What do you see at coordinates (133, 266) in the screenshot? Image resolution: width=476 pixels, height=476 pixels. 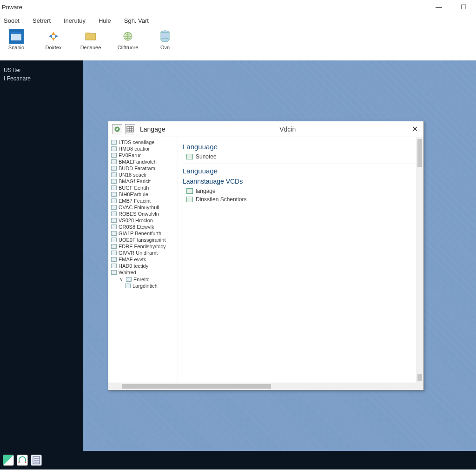 I see `tree-item-label: HAD0 tectidy` at bounding box center [133, 266].